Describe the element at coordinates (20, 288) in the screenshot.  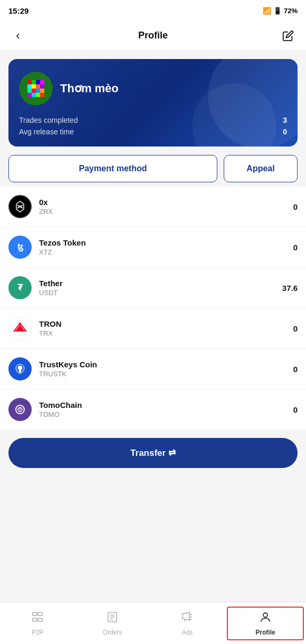
I see `coin-icon-tether: ₮` at that location.